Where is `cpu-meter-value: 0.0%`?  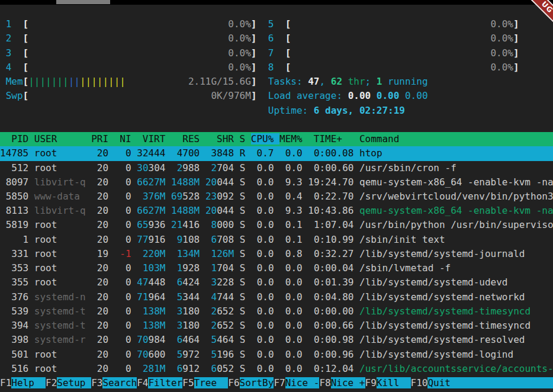
cpu-meter-value: 0.0% is located at coordinates (502, 68).